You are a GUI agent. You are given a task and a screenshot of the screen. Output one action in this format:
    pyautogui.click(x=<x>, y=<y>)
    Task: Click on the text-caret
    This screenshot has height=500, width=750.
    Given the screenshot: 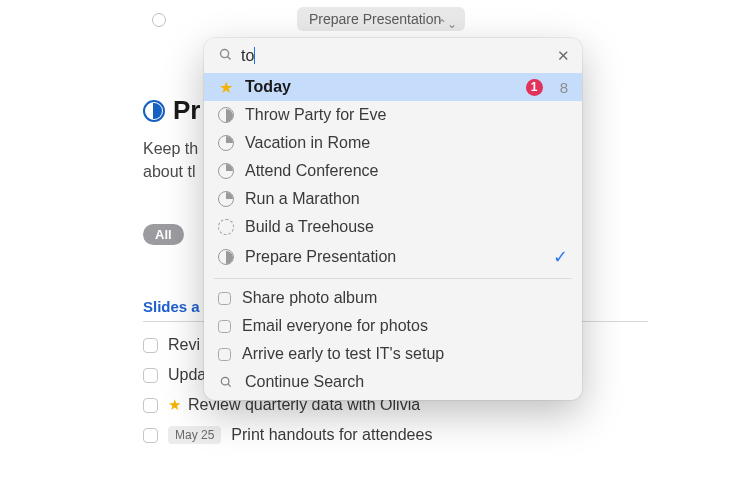 What is the action you would take?
    pyautogui.click(x=254, y=56)
    